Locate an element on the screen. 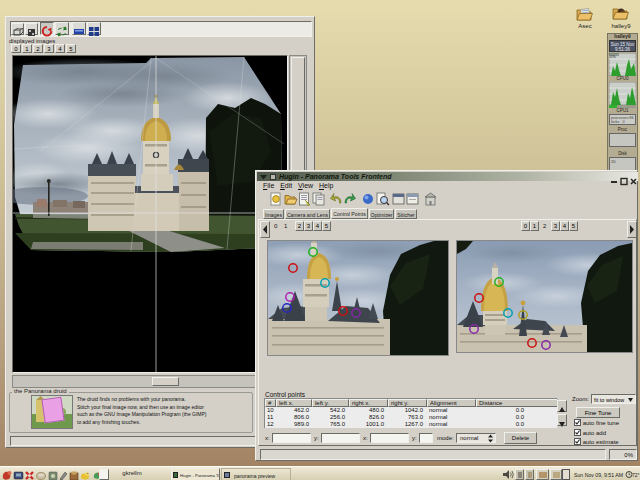 The image size is (640, 480). svg-text: 0% is located at coordinates (613, 56).